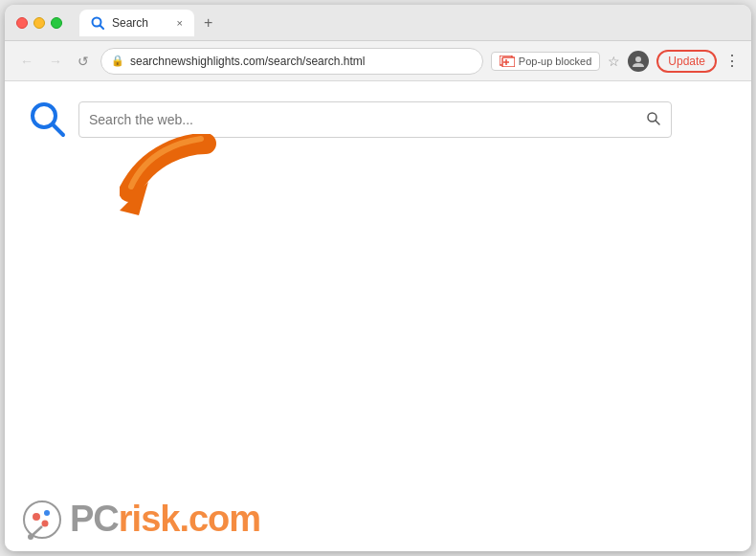 Image resolution: width=756 pixels, height=556 pixels. Describe the element at coordinates (42, 520) in the screenshot. I see `pcrisk-icon` at that location.